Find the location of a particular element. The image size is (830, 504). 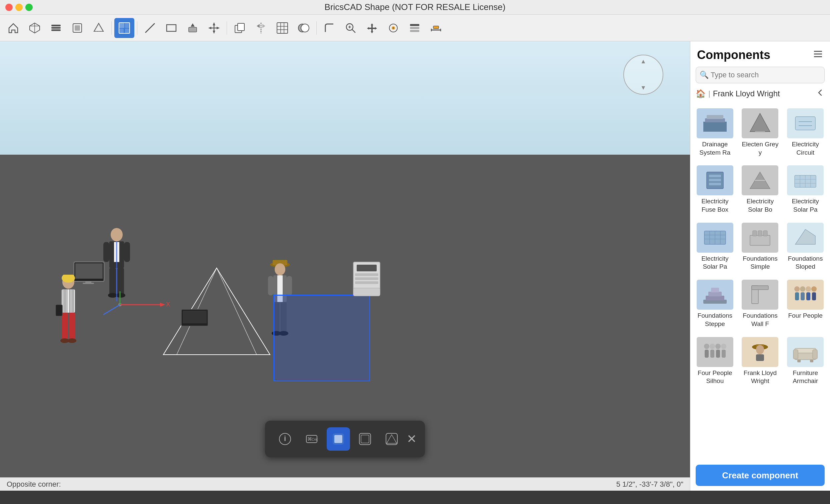

float-toolbar: i ⌘Cmd ✕ is located at coordinates (345, 439).